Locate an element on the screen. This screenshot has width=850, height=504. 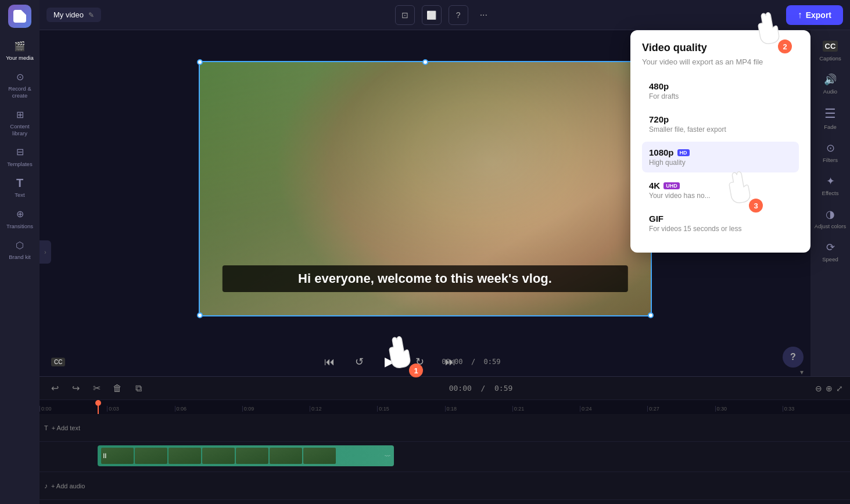
video-clip: ⏸ 〰 is located at coordinates (246, 456).